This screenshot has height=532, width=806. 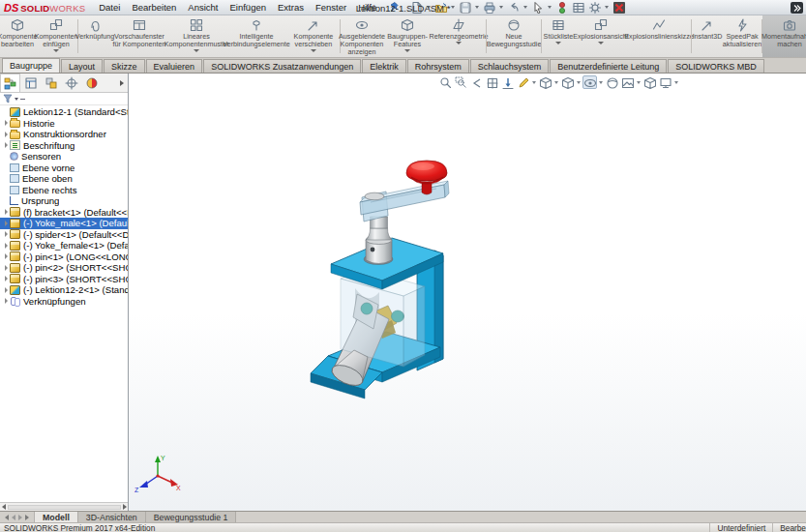 I want to click on tree-item-sensoren: Sensoren, so click(x=64, y=157).